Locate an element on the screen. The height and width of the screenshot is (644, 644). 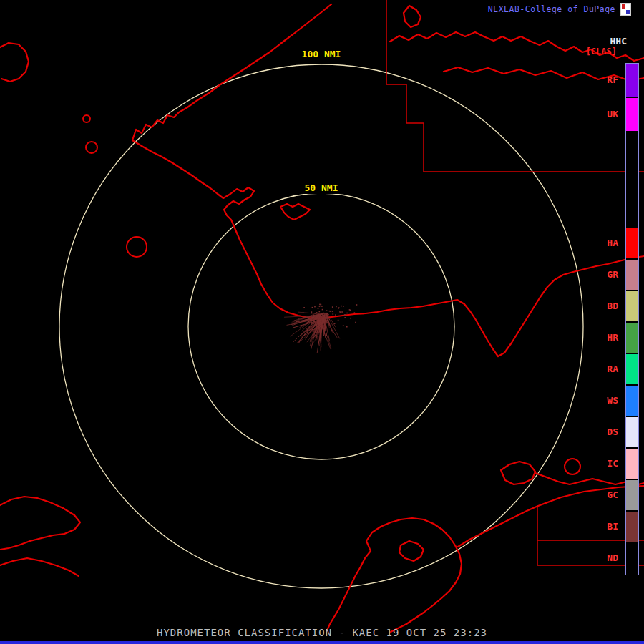
legend-label-ha: HA is located at coordinates (613, 243).